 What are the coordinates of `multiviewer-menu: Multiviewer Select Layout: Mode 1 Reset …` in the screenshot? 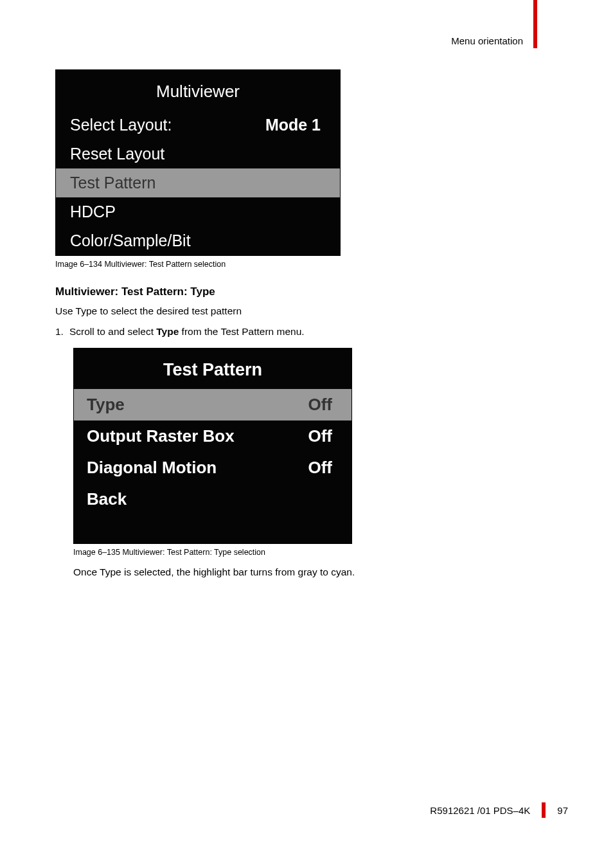 It's located at (198, 163).